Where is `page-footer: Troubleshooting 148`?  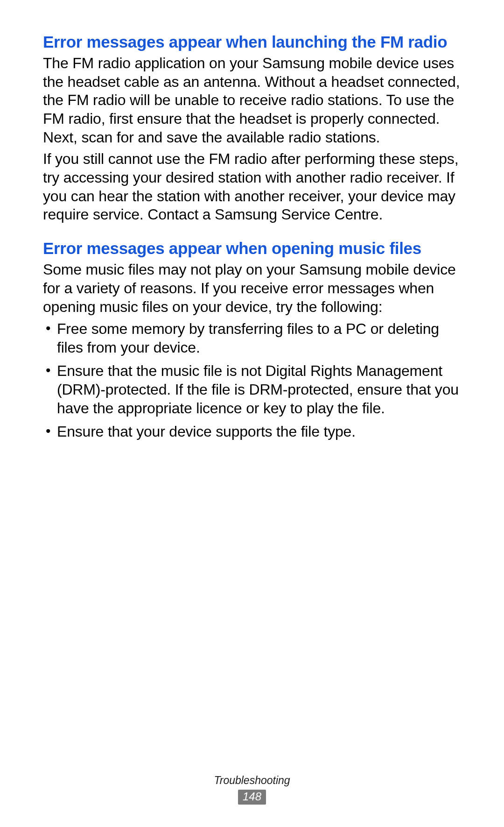 page-footer: Troubleshooting 148 is located at coordinates (252, 789).